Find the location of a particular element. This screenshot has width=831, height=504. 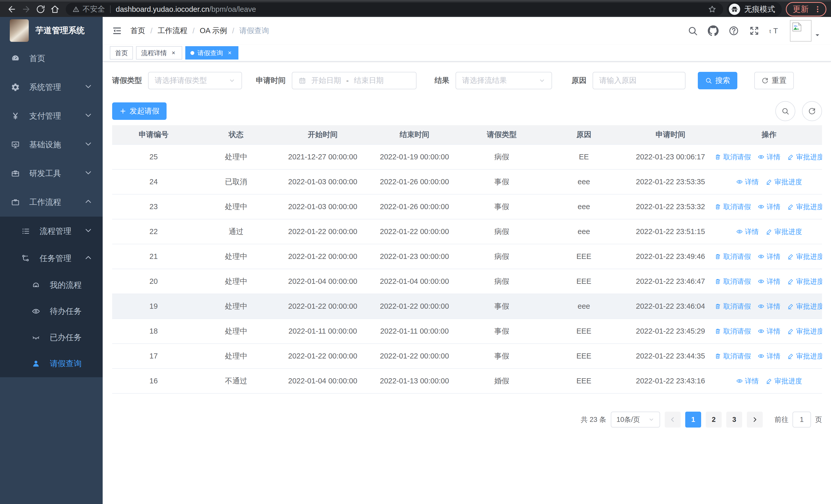

browser-back-button is located at coordinates (12, 9).